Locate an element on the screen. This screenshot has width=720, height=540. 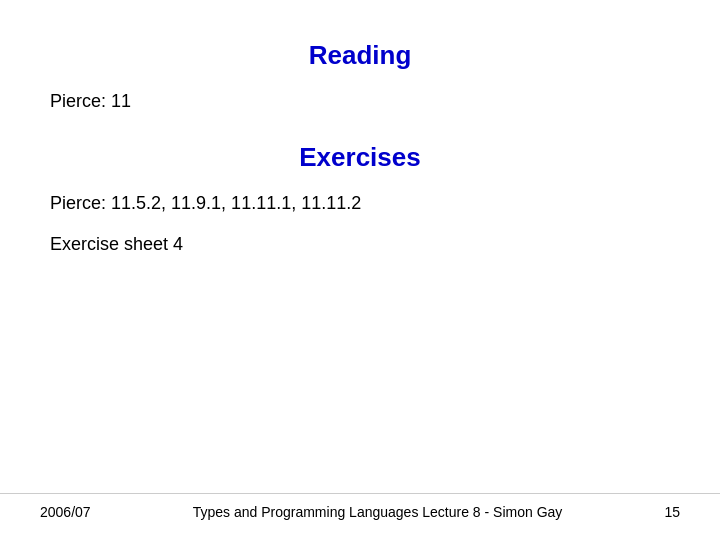
reading-heading: Reading is located at coordinates (360, 56).